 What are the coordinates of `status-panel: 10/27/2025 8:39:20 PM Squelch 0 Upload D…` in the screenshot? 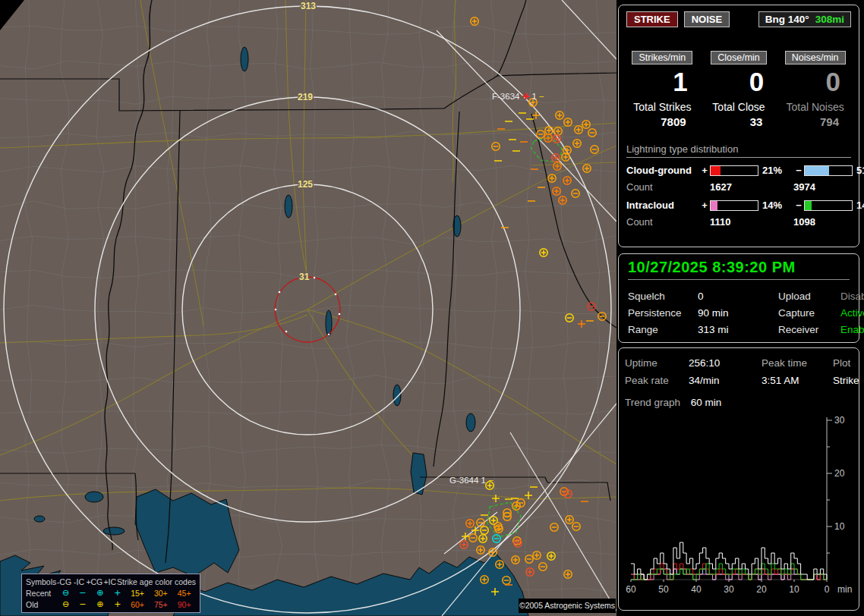 It's located at (739, 298).